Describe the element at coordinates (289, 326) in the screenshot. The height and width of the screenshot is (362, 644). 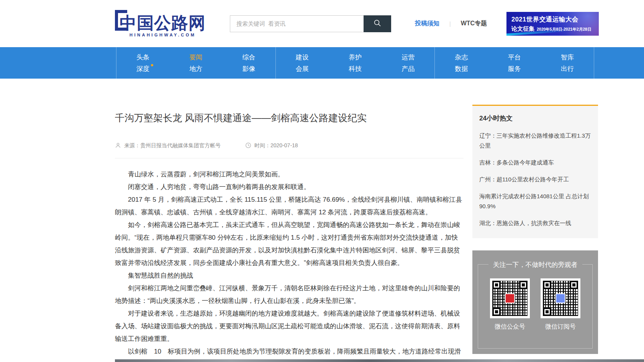
I see `article-paragraph: 对于建设者来说，生态越原始，环境越幽闭的地方建设难度就越大。剑榕高速的建设除了便…` at that location.